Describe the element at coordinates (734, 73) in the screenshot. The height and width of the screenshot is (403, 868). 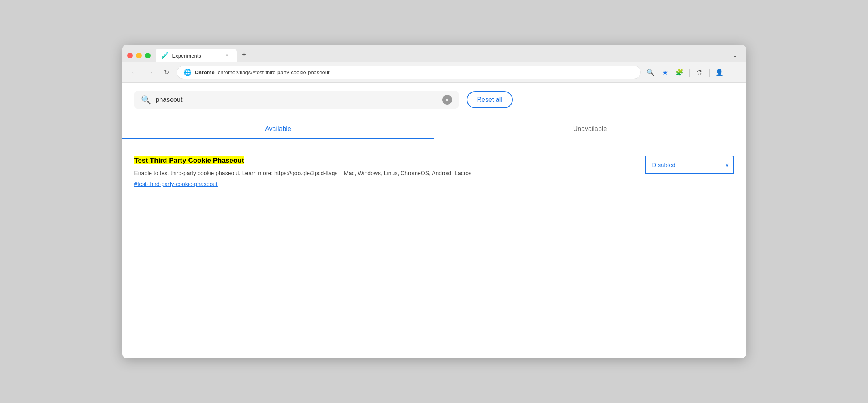
I see `chrome-menu-button: ⋮` at that location.